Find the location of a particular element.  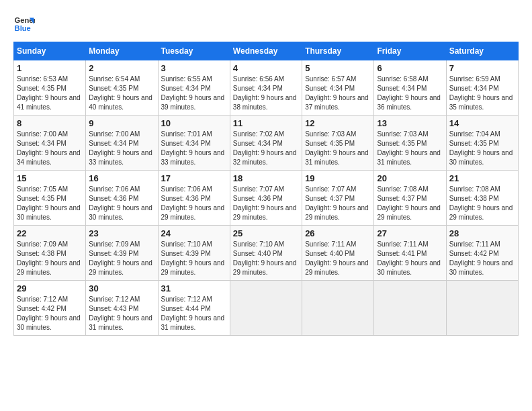

day-info: Sunrise: 7:11 AM Sunset: 4:41 PM Dayligh… is located at coordinates (410, 259).